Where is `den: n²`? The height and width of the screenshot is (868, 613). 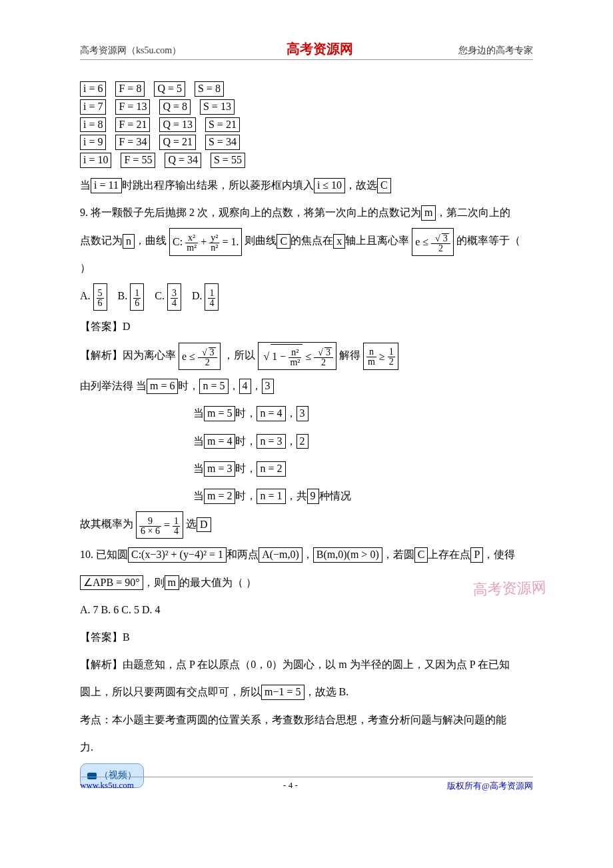 den: n² is located at coordinates (215, 248).